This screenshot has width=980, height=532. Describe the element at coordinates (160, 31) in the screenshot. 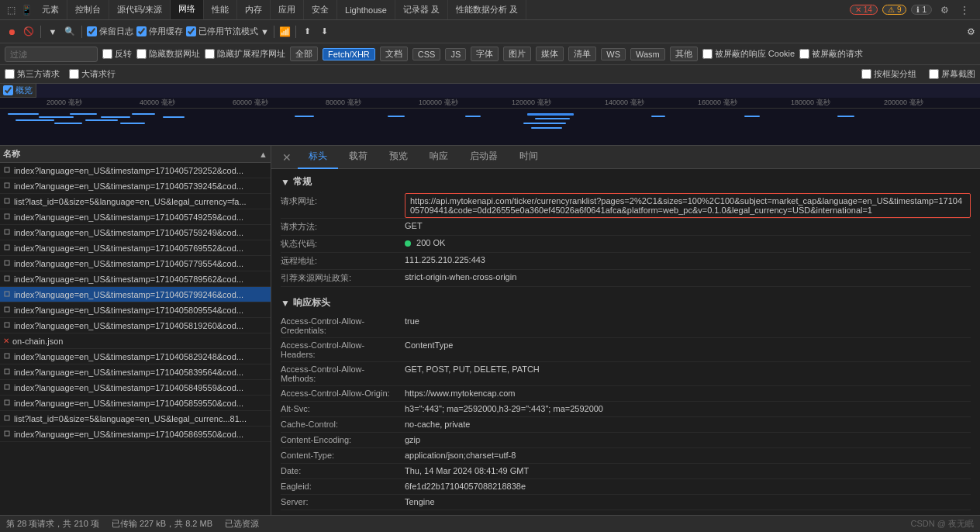

I see `disable-cache-check: 停用缓存` at that location.